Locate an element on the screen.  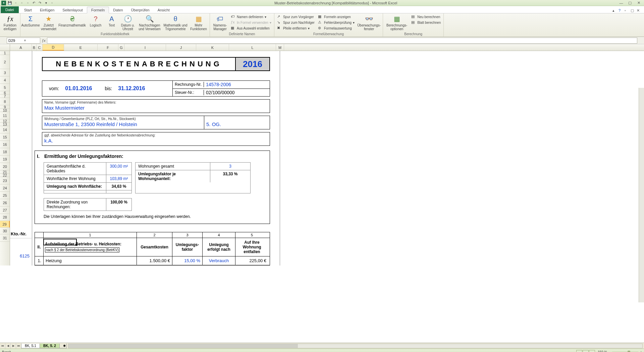
row-header: 22 is located at coordinates (5, 175).